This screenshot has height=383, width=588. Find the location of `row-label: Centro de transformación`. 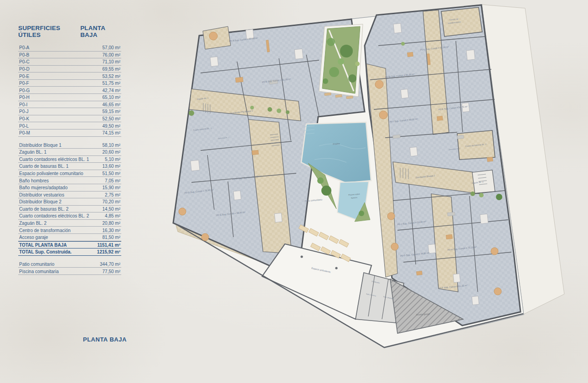

row-label: Centro de transformación is located at coordinates (45, 231).